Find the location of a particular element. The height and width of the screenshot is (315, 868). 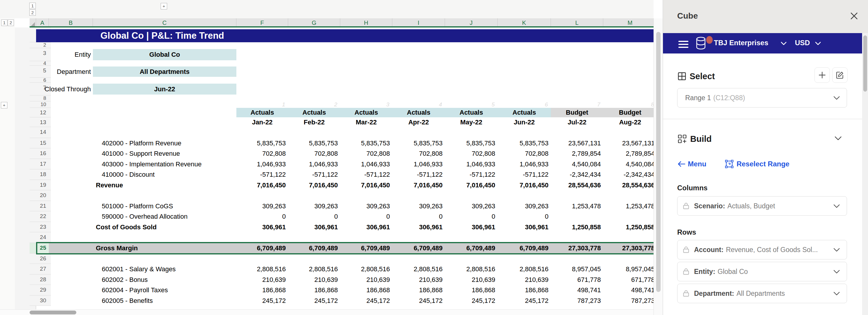

sheet-cell: 7,016,450 is located at coordinates (417, 185).